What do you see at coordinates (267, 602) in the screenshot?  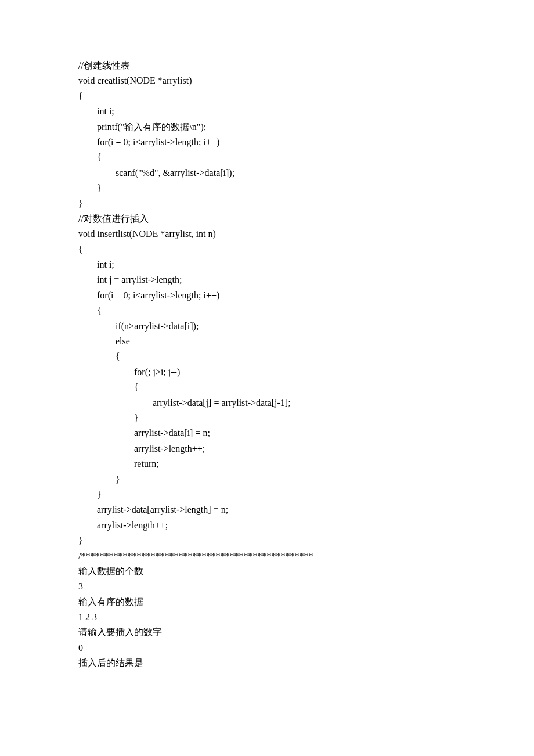 I see `code-line: 输入有序的数据` at bounding box center [267, 602].